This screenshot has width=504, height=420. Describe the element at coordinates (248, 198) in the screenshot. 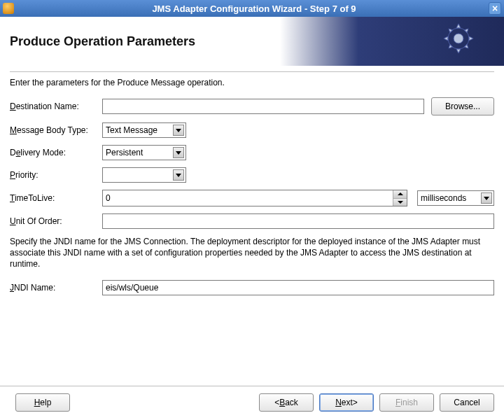

I see `ttl-input` at that location.